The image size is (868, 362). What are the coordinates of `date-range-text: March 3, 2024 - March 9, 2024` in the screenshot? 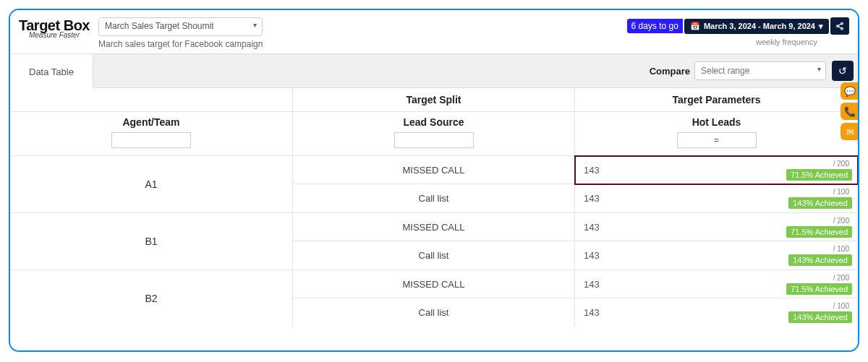 It's located at (760, 26).